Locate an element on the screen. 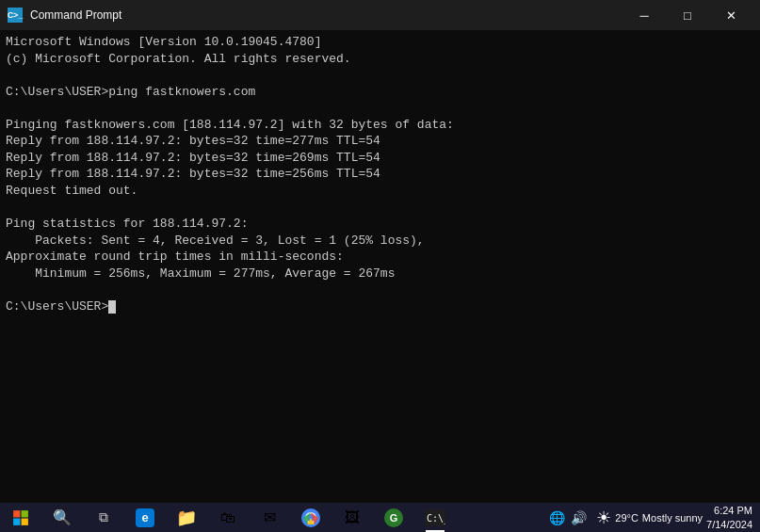  taskbar-right: 🌐 🔊 ☀ 29°C Mostly sunny 6:24 PM 7/14/202… is located at coordinates (655, 518).